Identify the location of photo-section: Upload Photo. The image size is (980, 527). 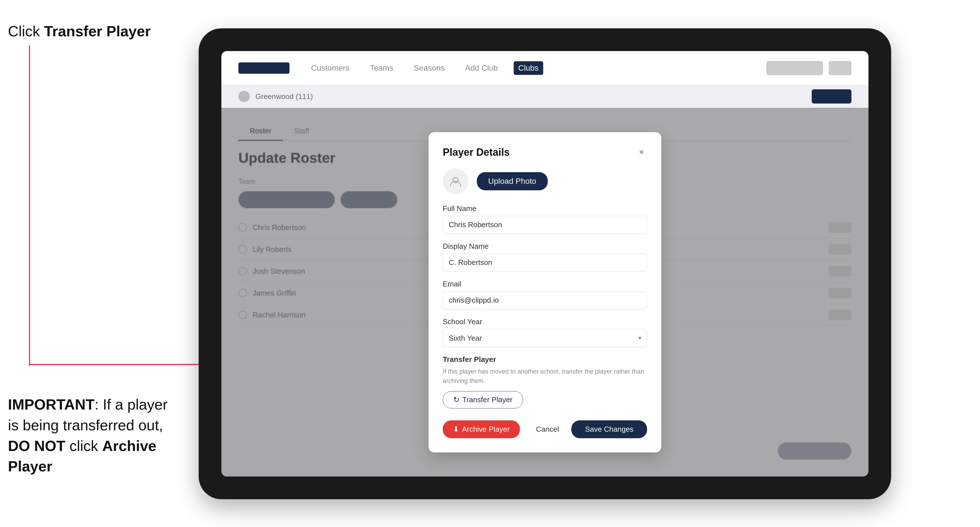
(545, 181).